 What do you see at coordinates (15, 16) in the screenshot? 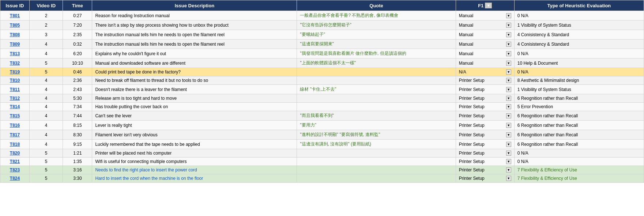
I see `issue-id-link: T801` at bounding box center [15, 16].